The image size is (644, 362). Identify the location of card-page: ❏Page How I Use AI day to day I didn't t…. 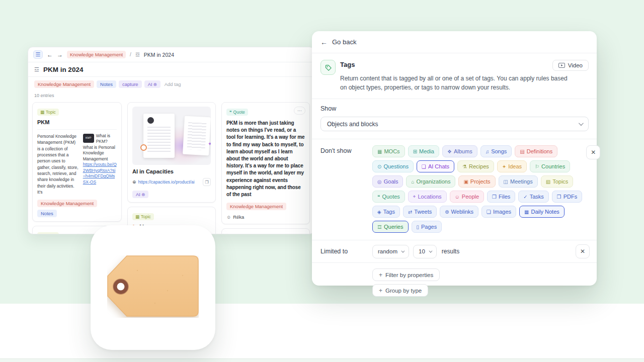
(266, 231).